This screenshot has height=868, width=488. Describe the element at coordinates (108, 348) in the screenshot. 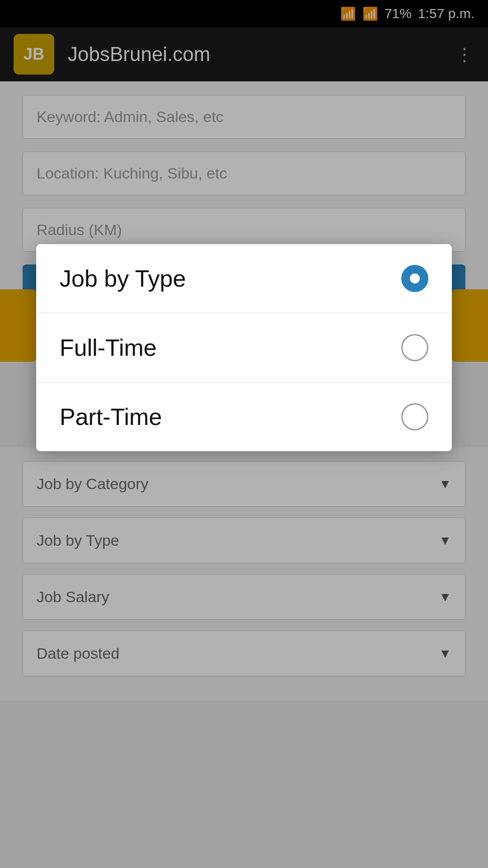

I see `modal-item-label-full-time: Full-Time` at that location.